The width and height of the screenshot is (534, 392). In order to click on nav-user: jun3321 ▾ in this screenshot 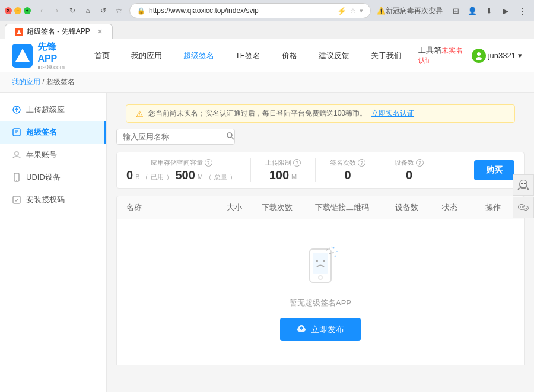, I will do `click(497, 56)`.